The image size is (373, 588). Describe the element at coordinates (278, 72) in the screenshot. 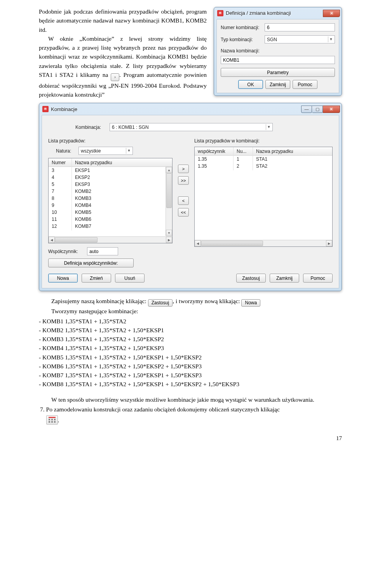

I see `parameters-button: Parametry` at that location.